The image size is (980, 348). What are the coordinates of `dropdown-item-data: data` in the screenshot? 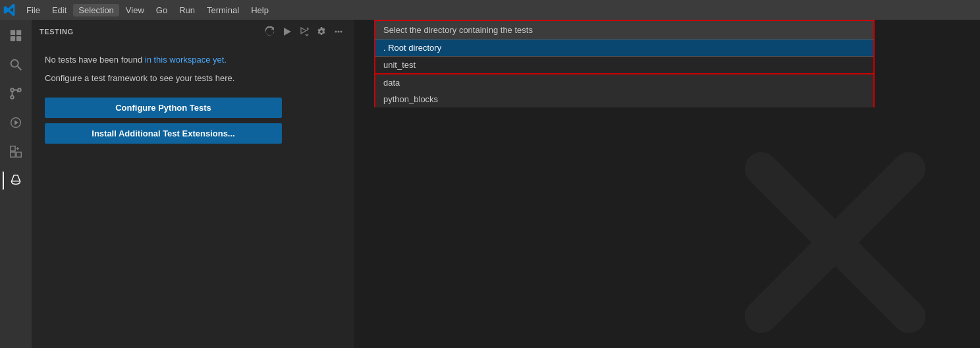 It's located at (624, 83).